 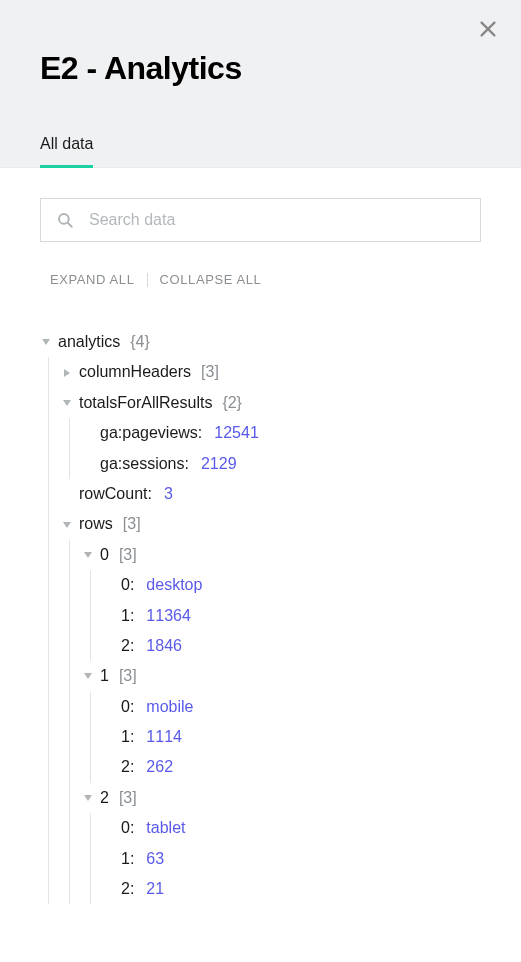 What do you see at coordinates (170, 707) in the screenshot?
I see `tree-value: mobile` at bounding box center [170, 707].